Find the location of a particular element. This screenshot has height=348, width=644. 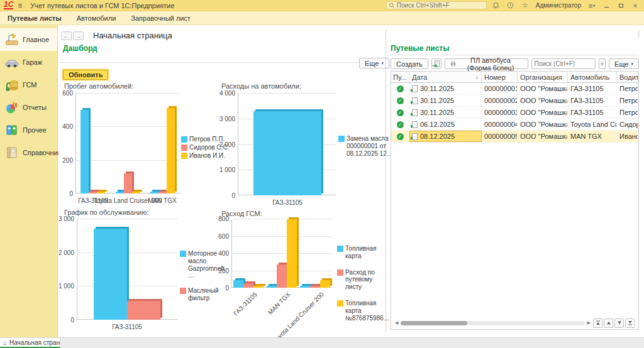

table-row: ✓30.11.2025000000001ООО "Ромашка"ГАЗ-311… is located at coordinates (514, 89).